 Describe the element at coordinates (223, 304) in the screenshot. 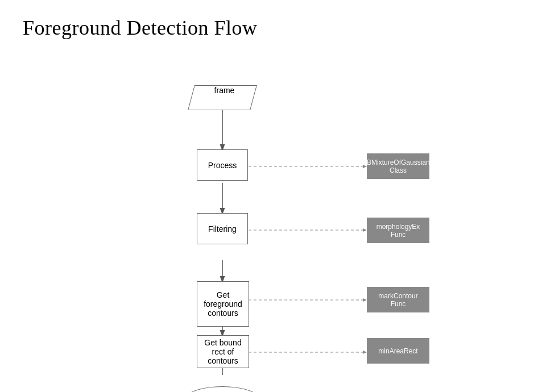

I see `get-fg-contours-node: Get foreground contours` at that location.